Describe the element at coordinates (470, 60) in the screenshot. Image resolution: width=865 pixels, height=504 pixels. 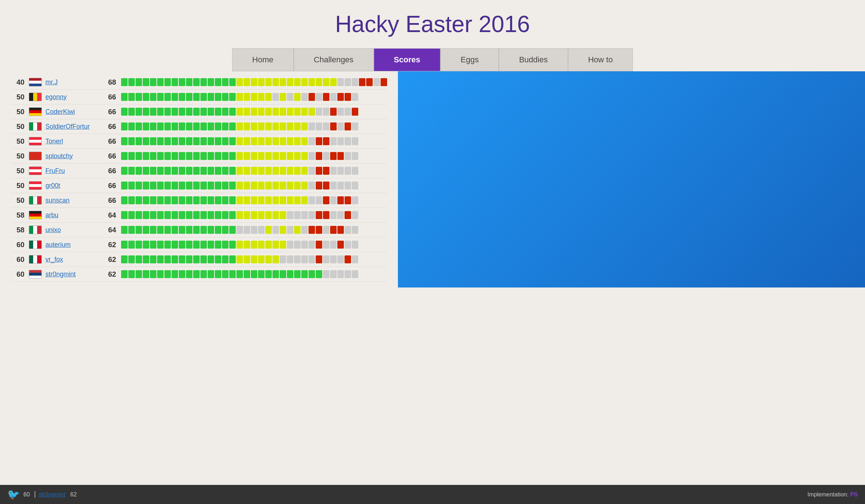
I see `nav-item-eggs: Eggs` at that location.